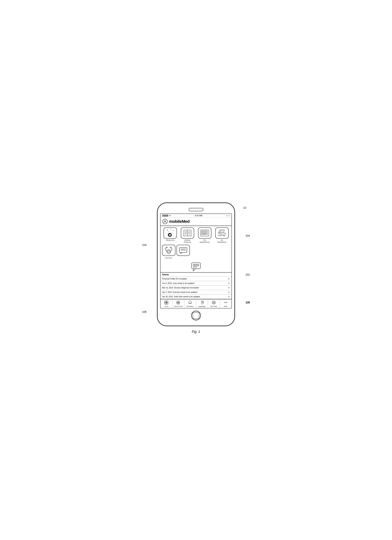 This screenshot has width=392, height=540. Describe the element at coordinates (196, 292) in the screenshot. I see `alert-row: Jan 2, 2010. Exercise needs to be update…` at that location.